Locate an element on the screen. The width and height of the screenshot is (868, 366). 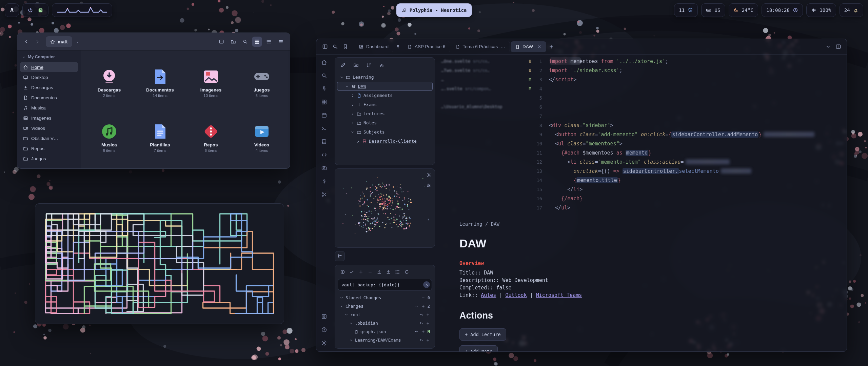
sidebar-item-documentos: Documentos is located at coordinates (49, 98).